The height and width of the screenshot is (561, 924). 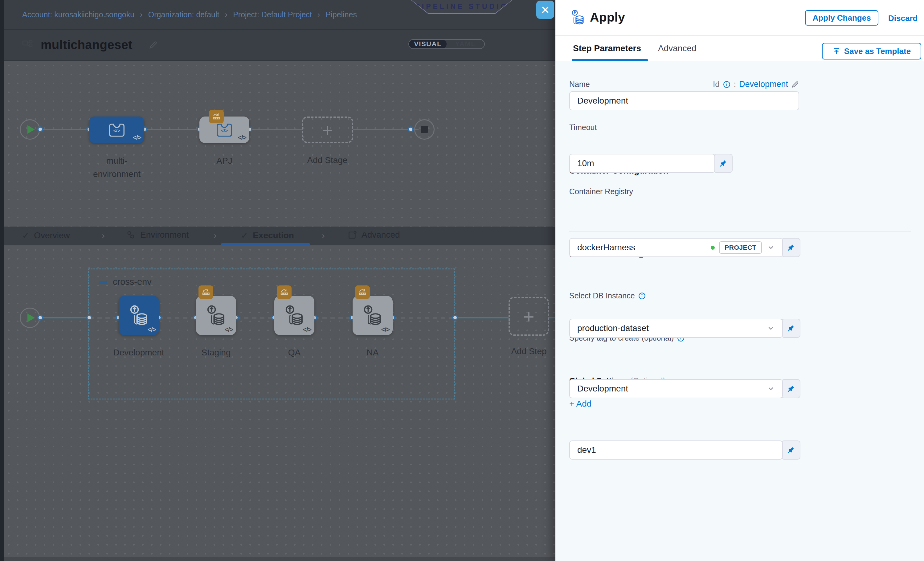 What do you see at coordinates (529, 351) in the screenshot?
I see `add-step-label: Add Step` at bounding box center [529, 351].